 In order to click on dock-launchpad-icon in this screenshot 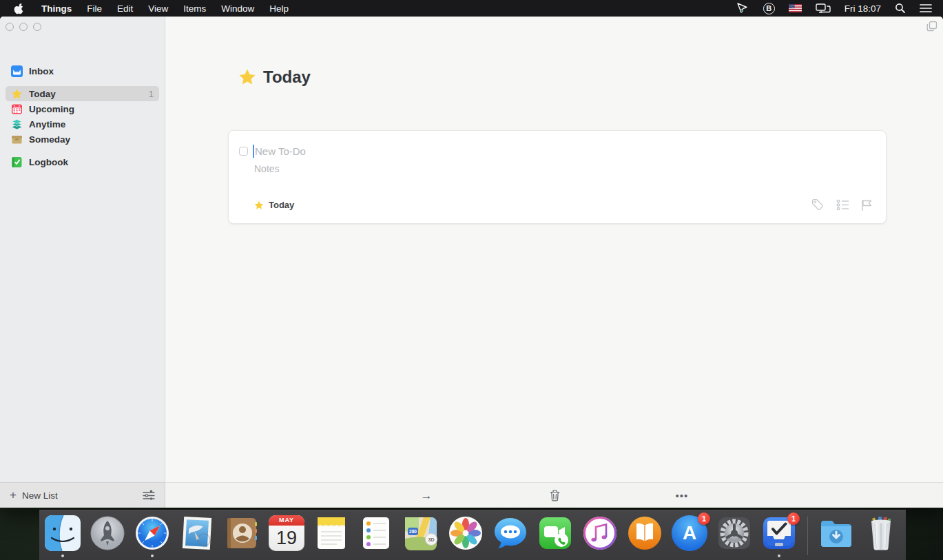, I will do `click(107, 533)`.